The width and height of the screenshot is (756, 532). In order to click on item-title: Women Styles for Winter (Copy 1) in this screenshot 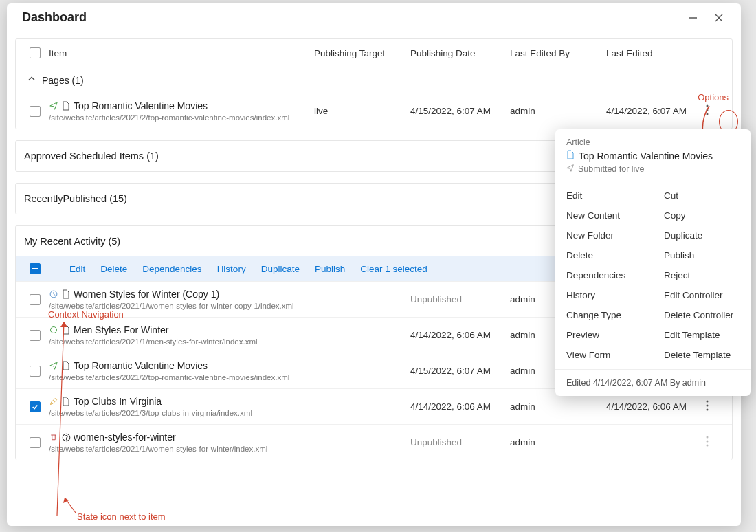, I will do `click(146, 294)`.